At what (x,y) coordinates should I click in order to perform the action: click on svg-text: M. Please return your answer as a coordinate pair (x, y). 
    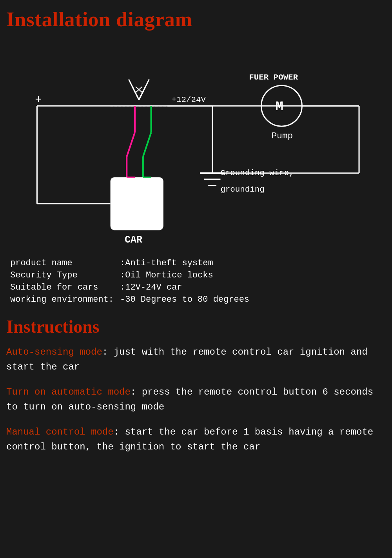
    Looking at the image, I should click on (279, 107).